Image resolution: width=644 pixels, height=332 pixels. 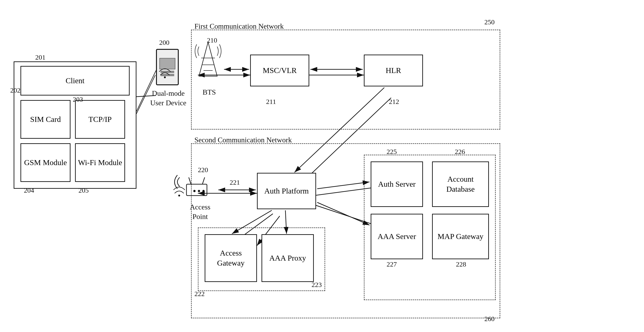 I want to click on ref-220: 220, so click(x=203, y=170).